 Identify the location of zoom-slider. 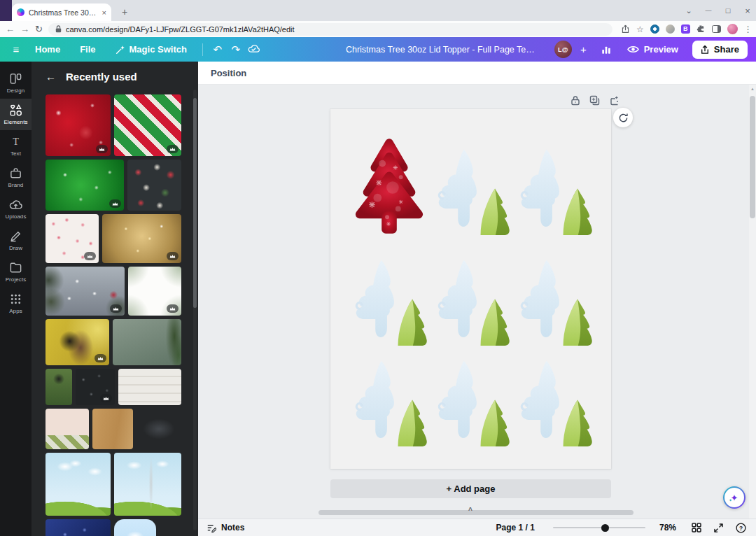
(599, 528).